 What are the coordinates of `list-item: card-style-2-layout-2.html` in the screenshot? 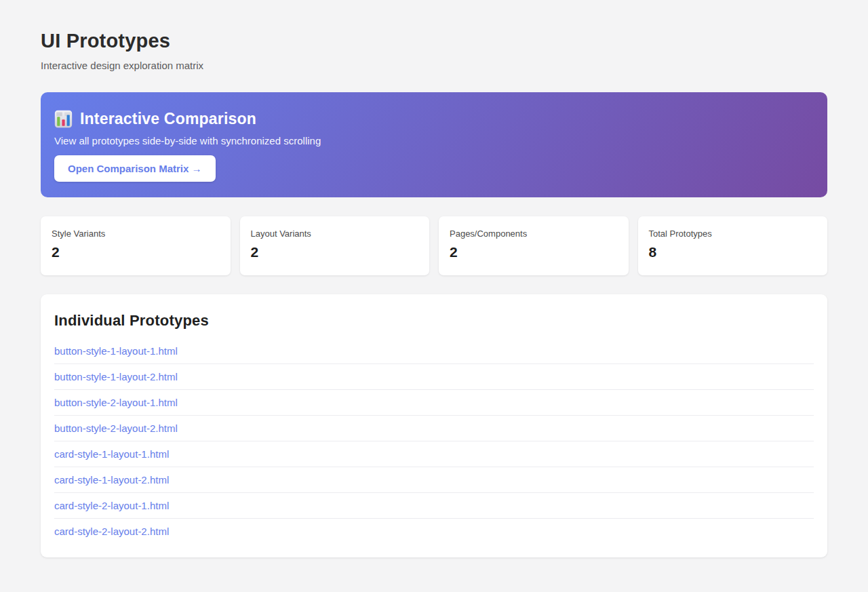 It's located at (434, 532).